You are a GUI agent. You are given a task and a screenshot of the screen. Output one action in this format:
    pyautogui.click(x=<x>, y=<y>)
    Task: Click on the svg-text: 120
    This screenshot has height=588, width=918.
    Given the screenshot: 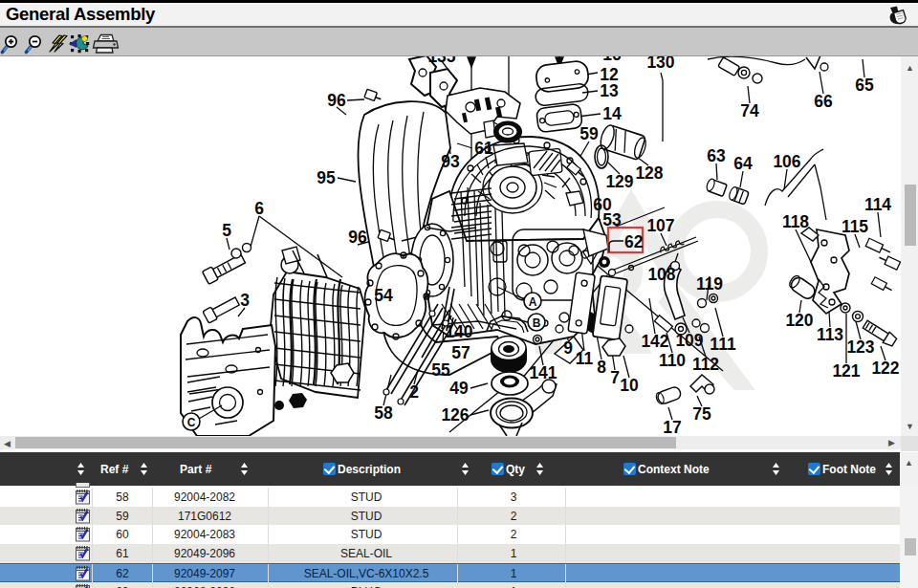 What is the action you would take?
    pyautogui.click(x=799, y=320)
    